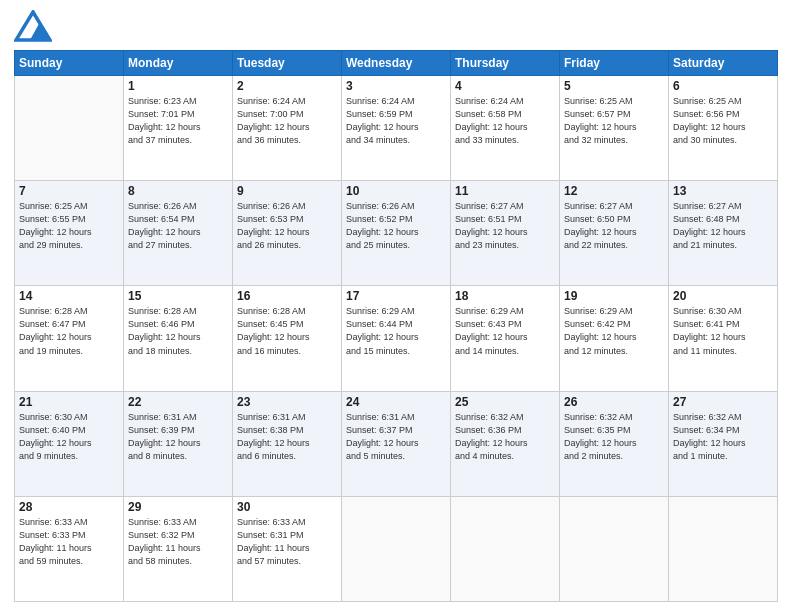 The height and width of the screenshot is (612, 792). Describe the element at coordinates (396, 128) in the screenshot. I see `calendar-cell: 3Sunrise: 6:24 AM Sunset: 6:59 PM Daylig…` at that location.